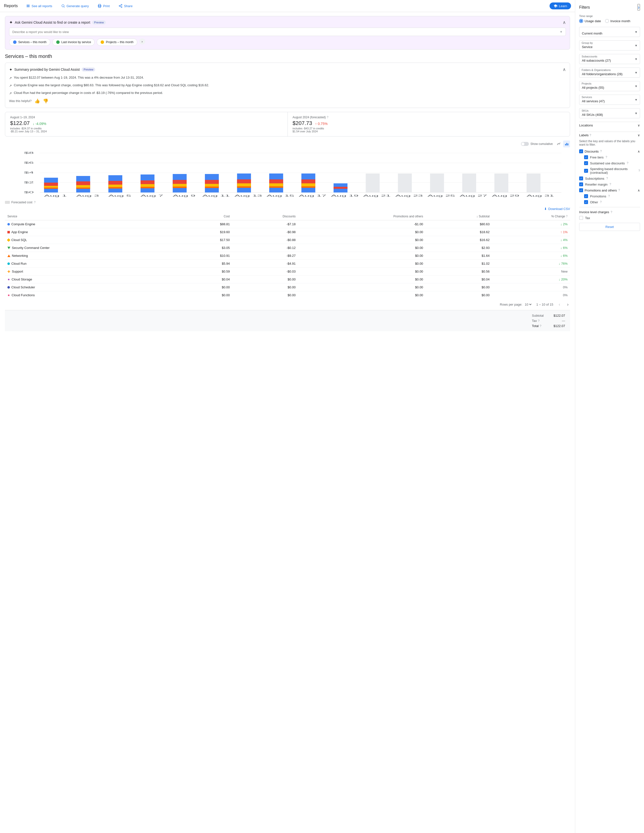  I want to click on svg-text: Aug 31, so click(540, 196).